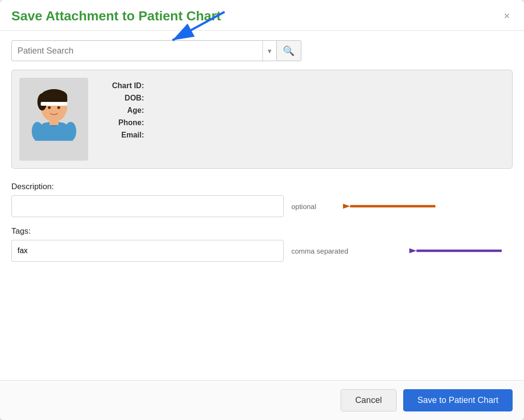  I want to click on dob-label: DOB:, so click(123, 98).